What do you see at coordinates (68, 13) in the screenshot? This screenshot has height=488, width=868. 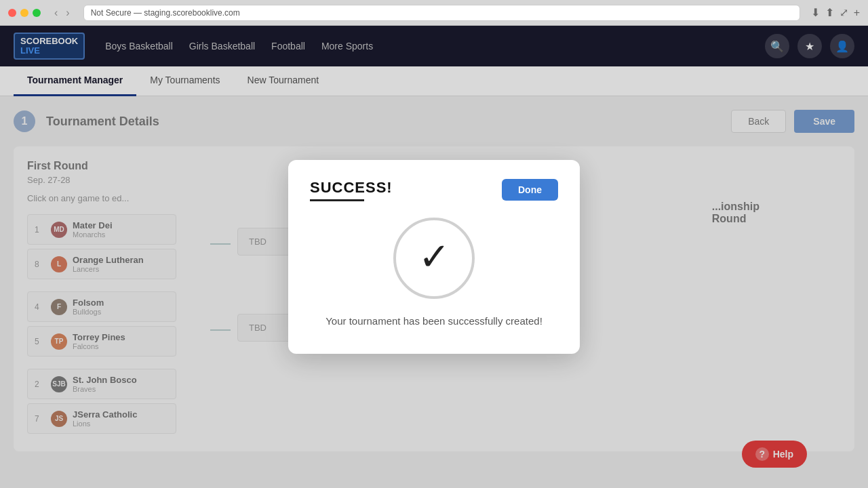 I see `forward-nav-button: ›` at bounding box center [68, 13].